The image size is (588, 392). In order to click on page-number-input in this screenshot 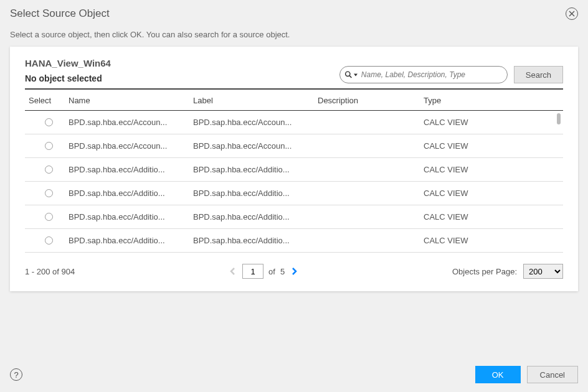, I will do `click(253, 271)`.